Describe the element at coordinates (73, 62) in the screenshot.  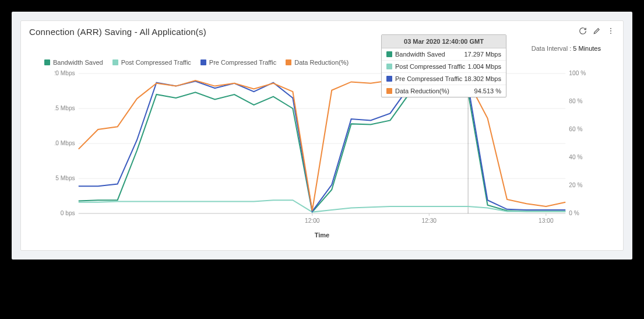
I see `legend-item: Bandwidth Saved` at that location.